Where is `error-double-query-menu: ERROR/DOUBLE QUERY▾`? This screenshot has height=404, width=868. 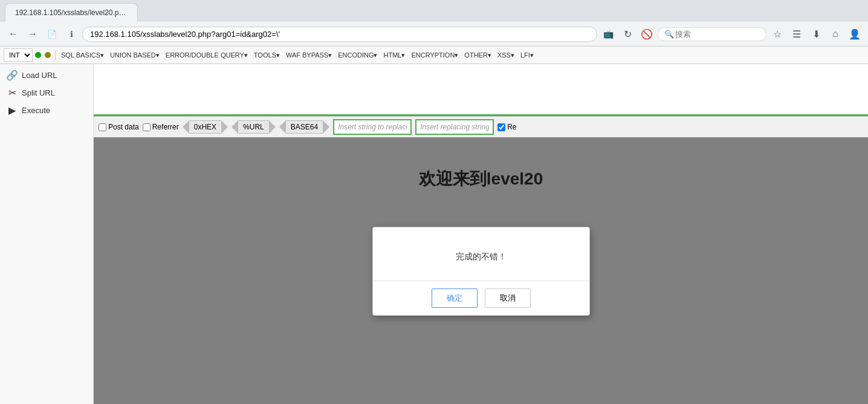
error-double-query-menu: ERROR/DOUBLE QUERY▾ is located at coordinates (207, 56).